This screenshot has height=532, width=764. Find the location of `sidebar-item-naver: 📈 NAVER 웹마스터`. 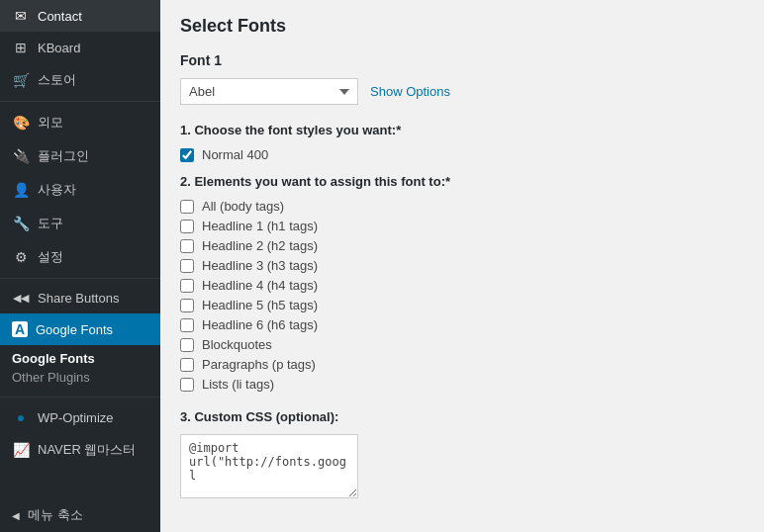

sidebar-item-naver: 📈 NAVER 웹마스터 is located at coordinates (80, 450).